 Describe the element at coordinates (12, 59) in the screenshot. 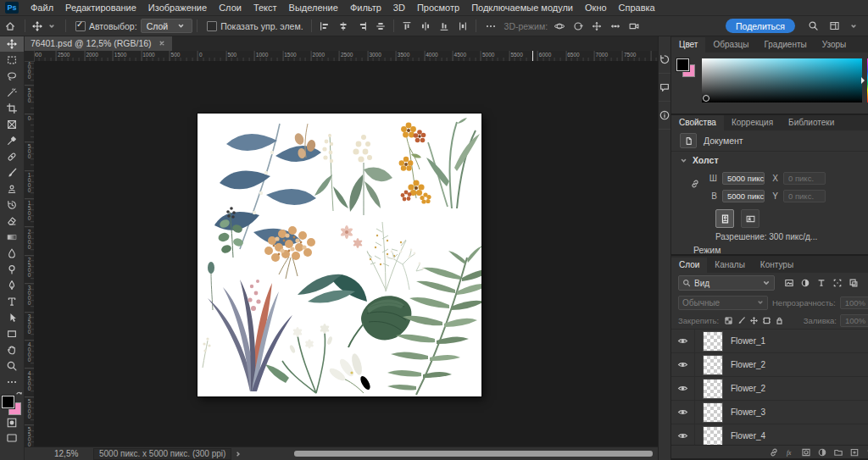

I see `marquee-tool` at that location.